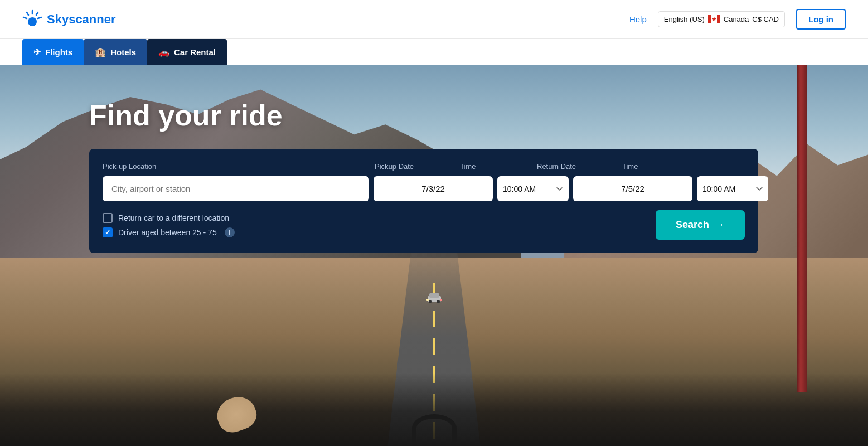 This screenshot has height=446, width=868. What do you see at coordinates (230, 232) in the screenshot?
I see `driver-age-info-icon: i` at bounding box center [230, 232].